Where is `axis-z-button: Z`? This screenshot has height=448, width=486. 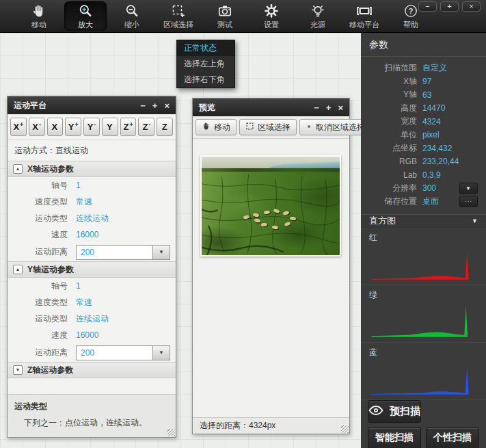 axis-z-button: Z is located at coordinates (165, 127).